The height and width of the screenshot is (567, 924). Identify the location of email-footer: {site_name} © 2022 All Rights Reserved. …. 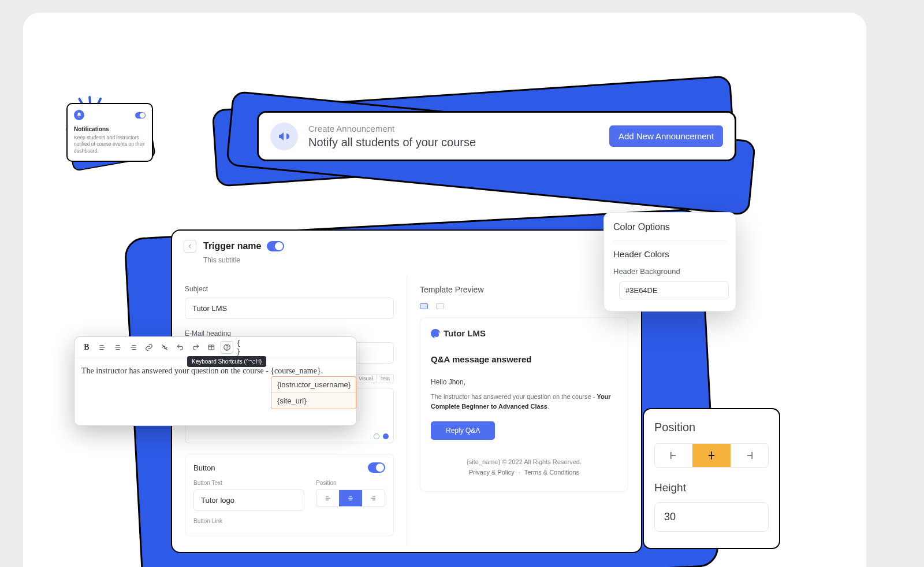
(524, 467).